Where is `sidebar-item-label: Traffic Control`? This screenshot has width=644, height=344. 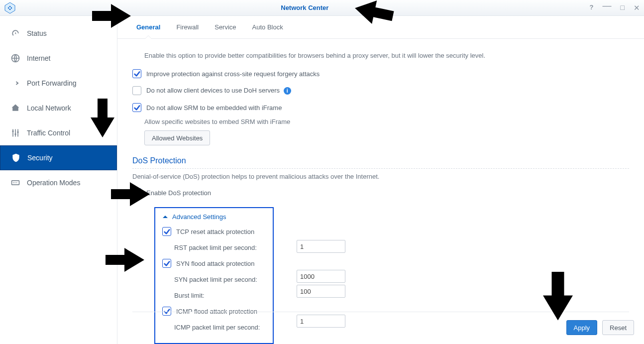
sidebar-item-label: Traffic Control is located at coordinates (49, 133).